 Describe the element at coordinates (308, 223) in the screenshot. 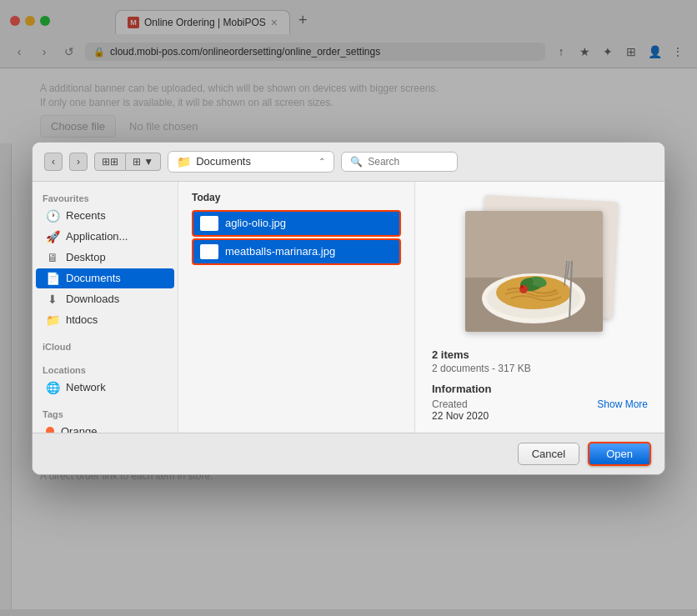

I see `file-name-aglio-olio: aglio-olio.jpg` at that location.